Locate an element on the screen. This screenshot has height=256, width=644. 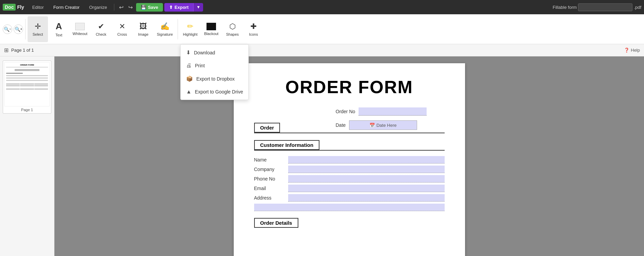
docfly-logo: Doc Fly is located at coordinates (14, 7).